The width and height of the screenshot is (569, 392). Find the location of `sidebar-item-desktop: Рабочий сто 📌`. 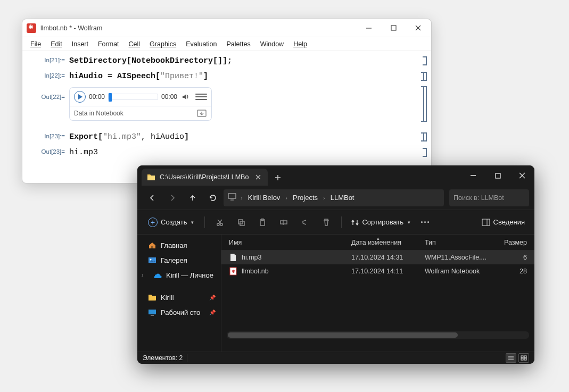

sidebar-item-desktop: Рабочий сто 📌 is located at coordinates (179, 312).